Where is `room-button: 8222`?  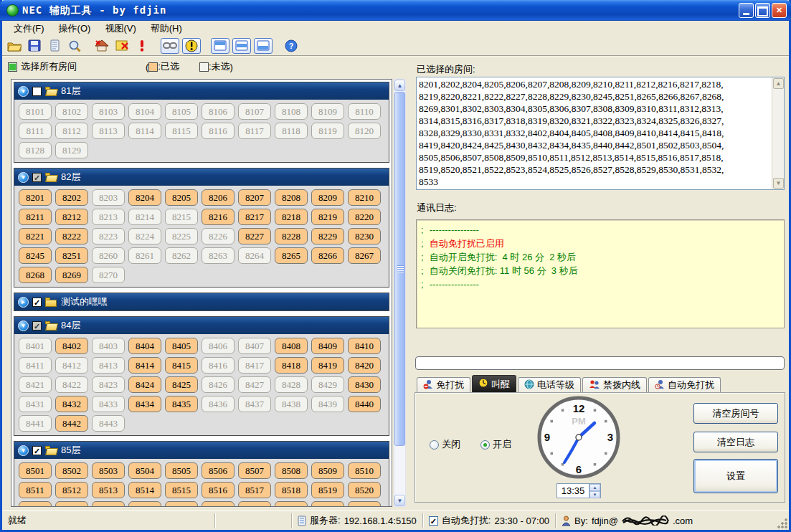
room-button: 8222 is located at coordinates (72, 237).